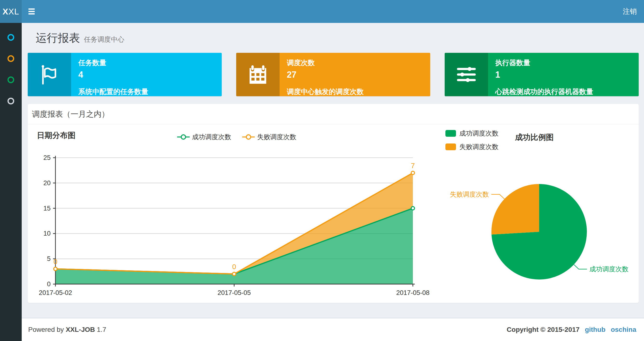 The image size is (644, 341). I want to click on product-name: XXL-JOB, so click(80, 329).